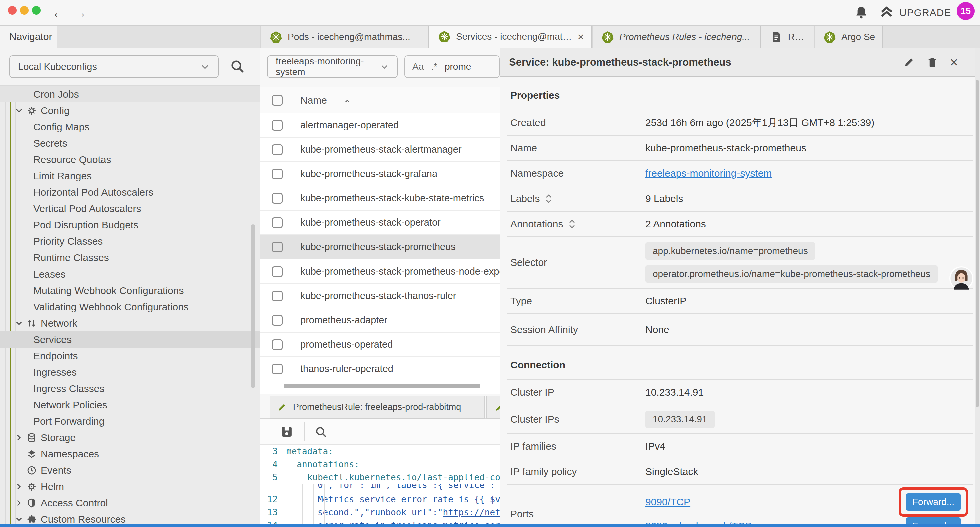 The width and height of the screenshot is (980, 527). What do you see at coordinates (961, 279) in the screenshot?
I see `avatar` at bounding box center [961, 279].